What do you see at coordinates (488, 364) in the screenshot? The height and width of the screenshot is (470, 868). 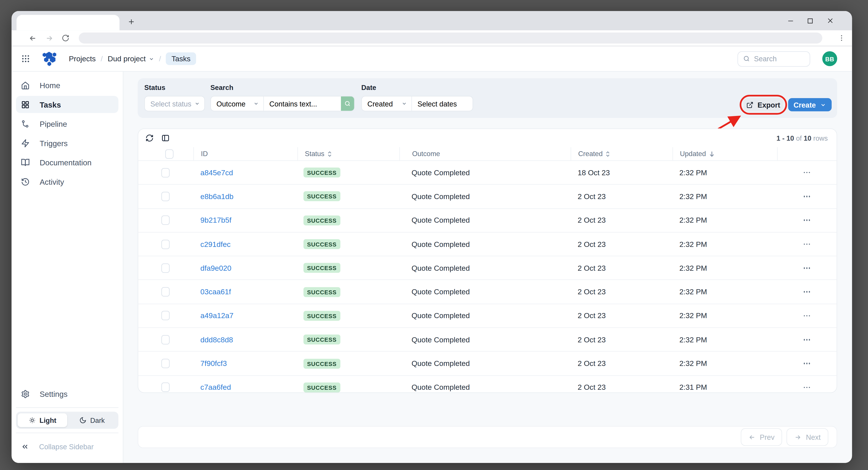 I see `table-row: 7f90fcf3 SUCCESS Quote Completed 2 Oct 2…` at bounding box center [488, 364].